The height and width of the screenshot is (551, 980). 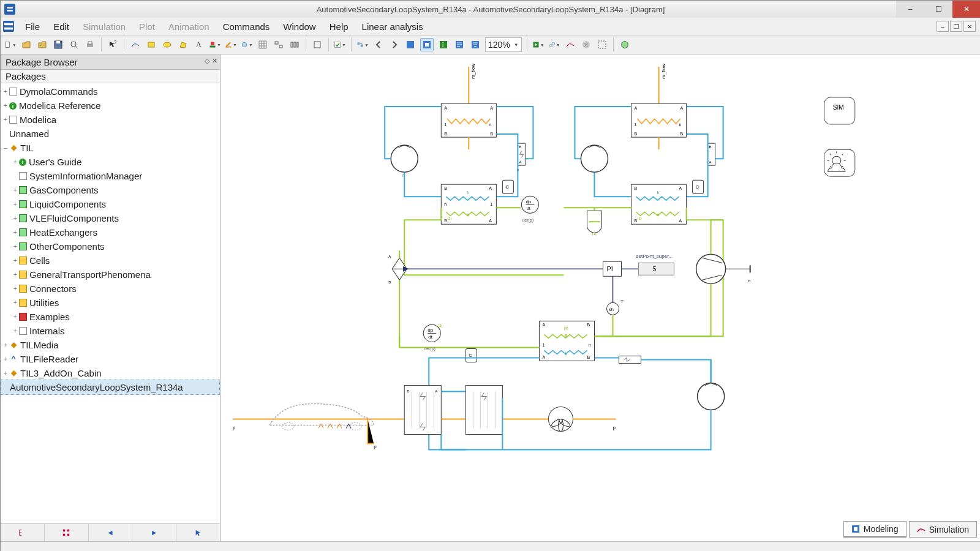 I want to click on 3d-view, so click(x=625, y=45).